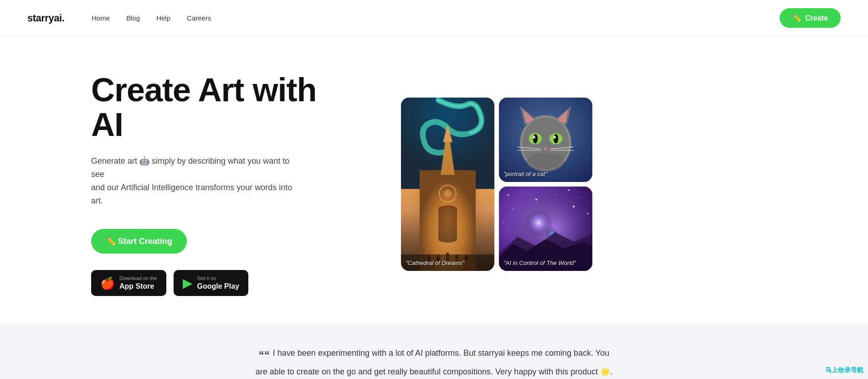  What do you see at coordinates (219, 108) in the screenshot?
I see `hero-title: Create Art with AI` at bounding box center [219, 108].